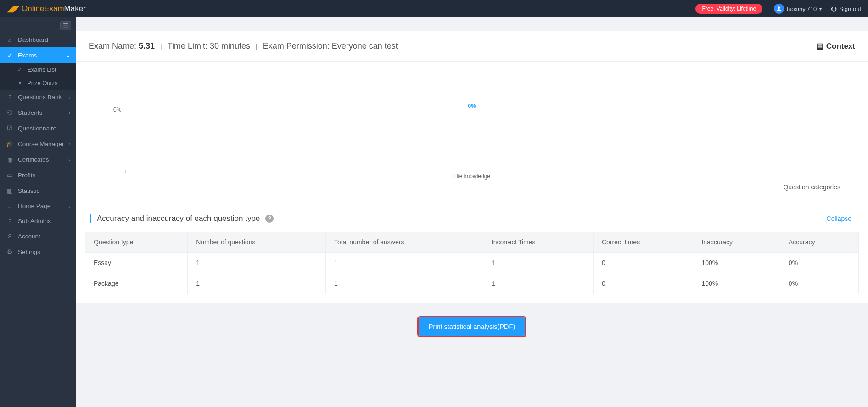 The image size is (868, 407). What do you see at coordinates (38, 191) in the screenshot?
I see `sidebar-item-statistic: ▥ Statistic` at bounding box center [38, 191].